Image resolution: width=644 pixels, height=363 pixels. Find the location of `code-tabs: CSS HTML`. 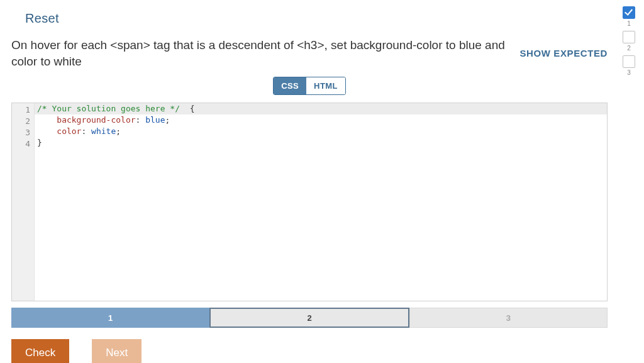

code-tabs: CSS HTML is located at coordinates (309, 86).